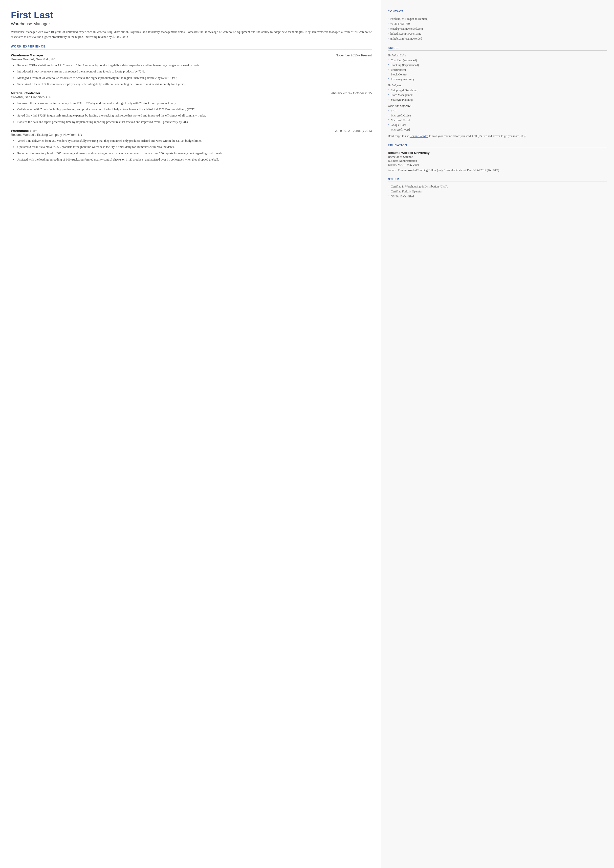  I want to click on resume-header: First Last Warehouse Manager Warehouse M…, so click(191, 25).